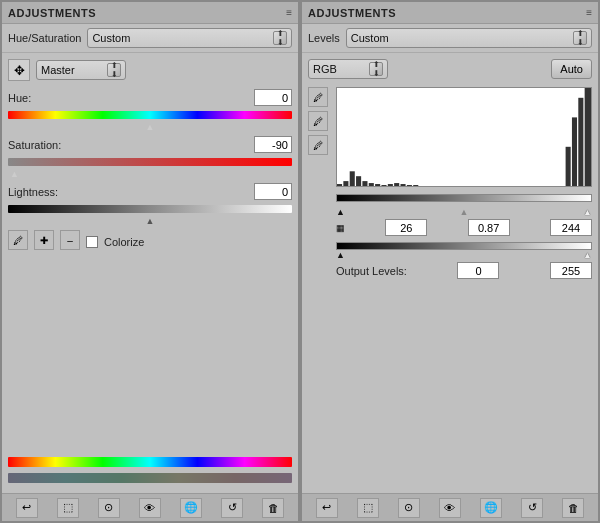 This screenshot has height=523, width=600. What do you see at coordinates (588, 255) in the screenshot?
I see `white-output-thumb: ▲` at bounding box center [588, 255].